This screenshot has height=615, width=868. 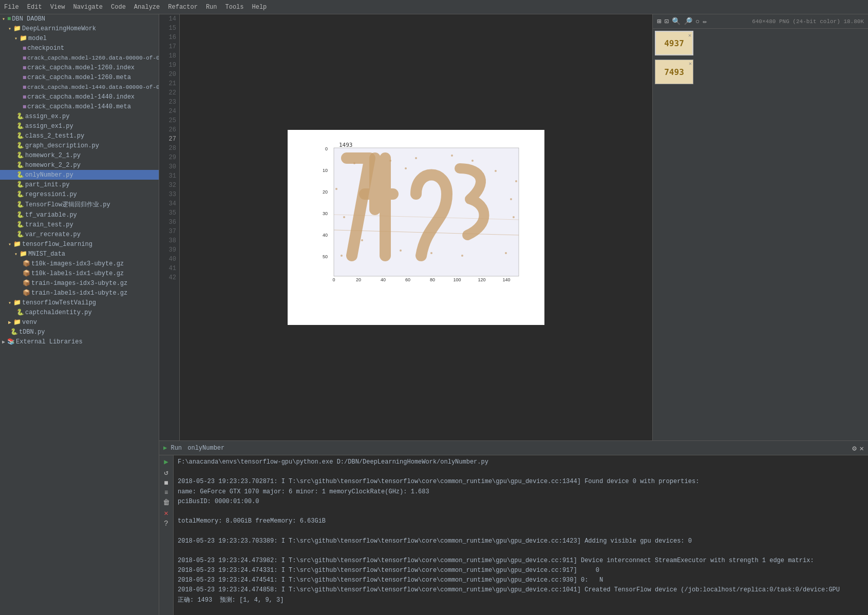 What do you see at coordinates (4, 342) in the screenshot?
I see `extlibs-expand-icon: ▶` at bounding box center [4, 342].